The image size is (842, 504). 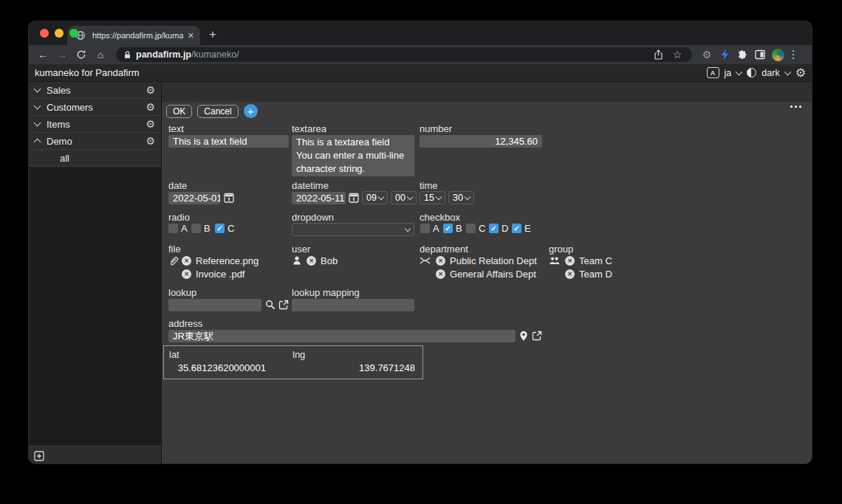 What do you see at coordinates (725, 55) in the screenshot?
I see `lightning-extension-icon` at bounding box center [725, 55].